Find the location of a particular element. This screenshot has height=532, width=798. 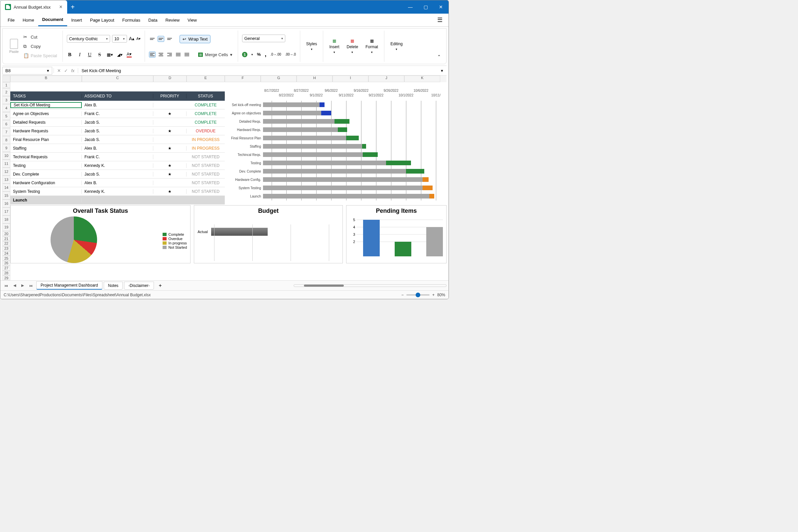

menu-formulas: Formulas is located at coordinates (131, 20).